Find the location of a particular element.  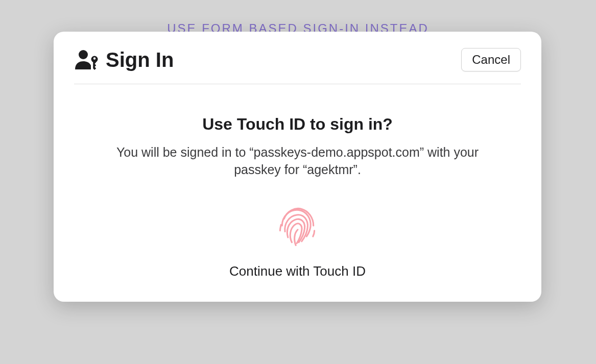

modal-title-wrap: Sign In is located at coordinates (124, 60).